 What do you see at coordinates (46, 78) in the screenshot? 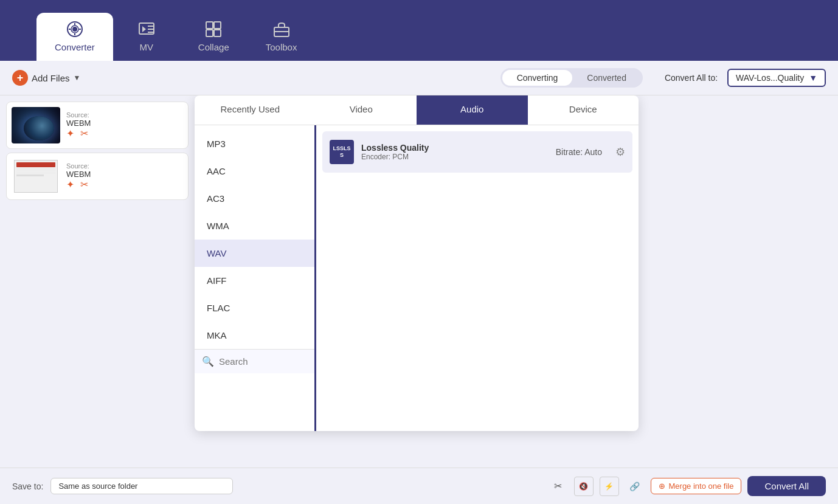
I see `add-files-button: + Add Files ▼` at bounding box center [46, 78].